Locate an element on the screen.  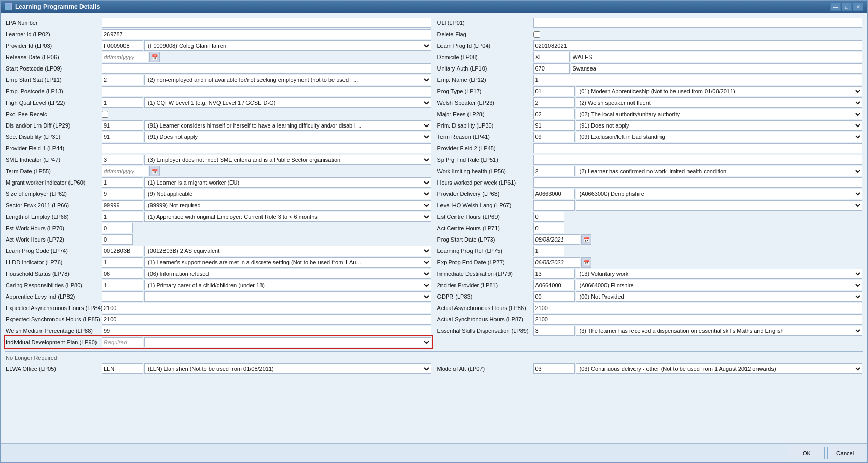
select-learn-prog-code: (0012B03B) 2 AS equivalent is located at coordinates (287, 251).